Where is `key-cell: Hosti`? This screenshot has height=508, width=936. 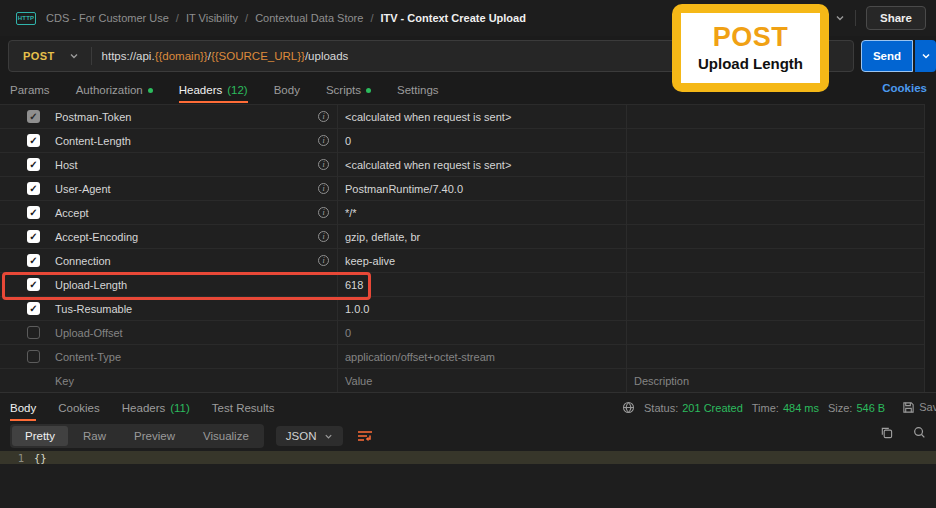
key-cell: Hosti is located at coordinates (196, 165).